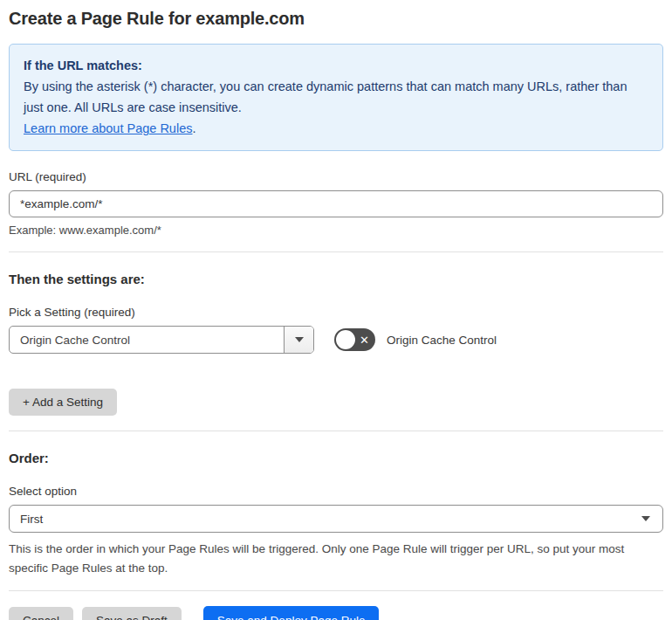  I want to click on setting-dropdown-value: Origin Cache Control, so click(147, 340).